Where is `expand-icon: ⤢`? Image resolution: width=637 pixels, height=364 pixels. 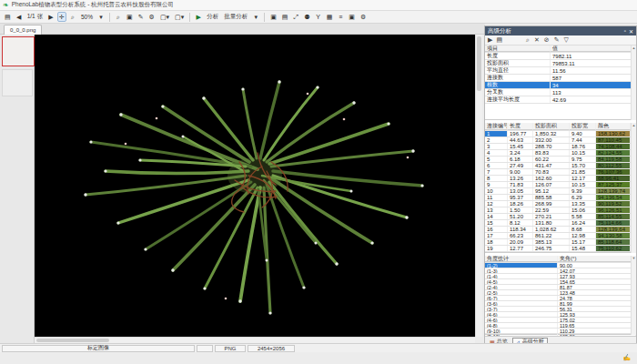
expand-icon: ⤢ is located at coordinates (296, 16).